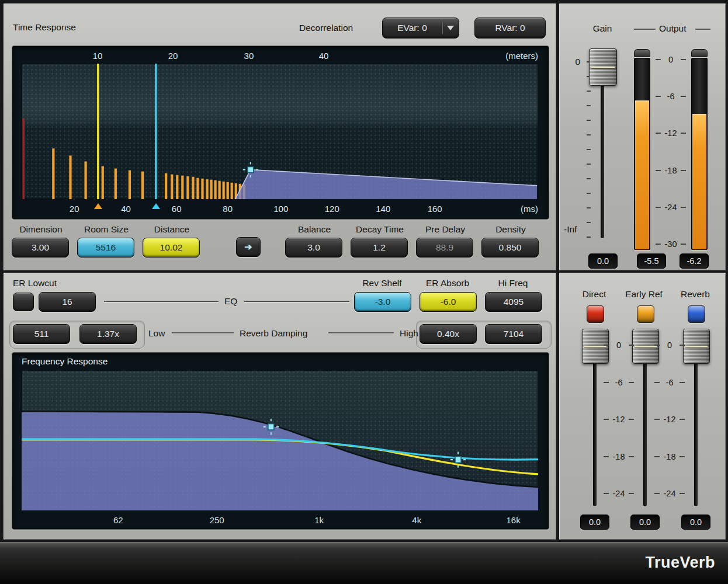 This screenshot has width=728, height=584. I want to click on meter-right-readout: -6.2, so click(694, 261).